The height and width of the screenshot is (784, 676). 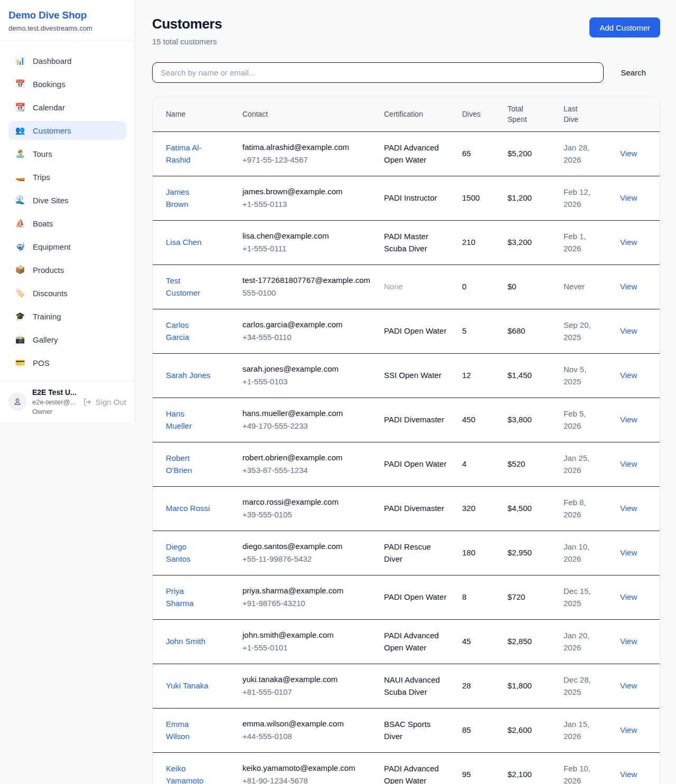 What do you see at coordinates (68, 15) in the screenshot?
I see `shop-title: Demo Dive Shop` at bounding box center [68, 15].